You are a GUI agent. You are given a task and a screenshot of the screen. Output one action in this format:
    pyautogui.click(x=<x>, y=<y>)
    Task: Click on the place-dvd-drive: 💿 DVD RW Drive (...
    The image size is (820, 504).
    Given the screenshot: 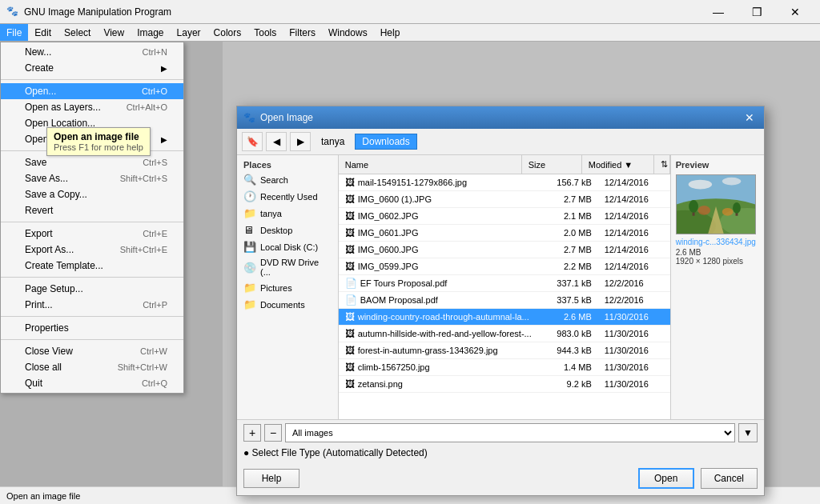 What is the action you would take?
    pyautogui.click(x=287, y=267)
    